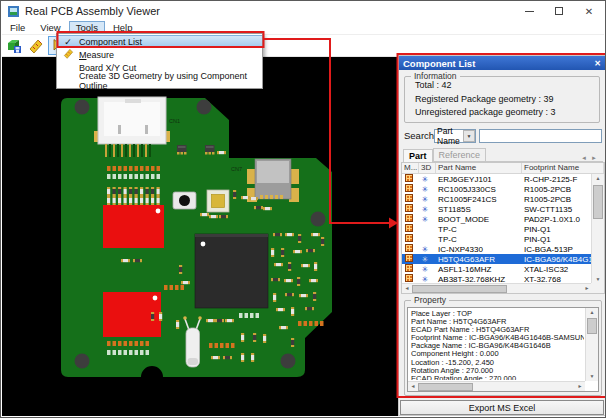 The image size is (606, 418). I want to click on panel-title-bar: Component List ✕, so click(502, 63).